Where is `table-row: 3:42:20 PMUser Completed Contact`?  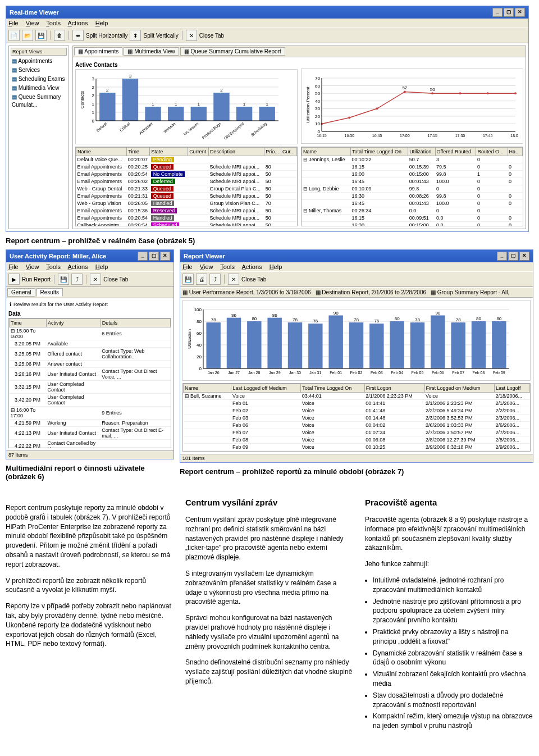
table-row: 3:42:20 PMUser Completed Contact is located at coordinates (90, 400).